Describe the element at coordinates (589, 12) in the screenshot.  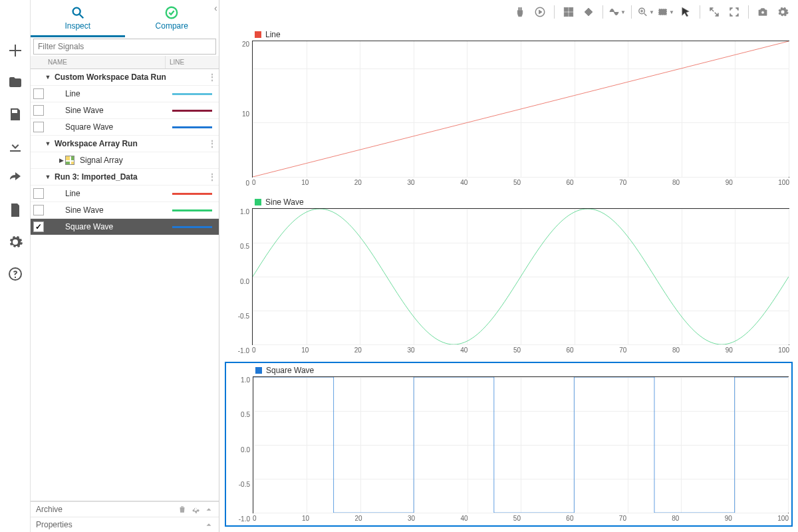
I see `clear-icon` at that location.